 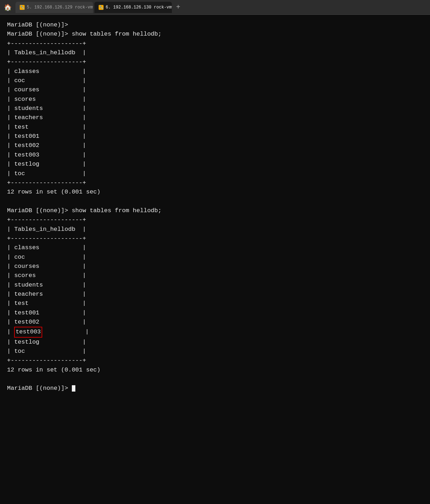 I want to click on table1-row-test003: | test003 |, so click(x=215, y=155).